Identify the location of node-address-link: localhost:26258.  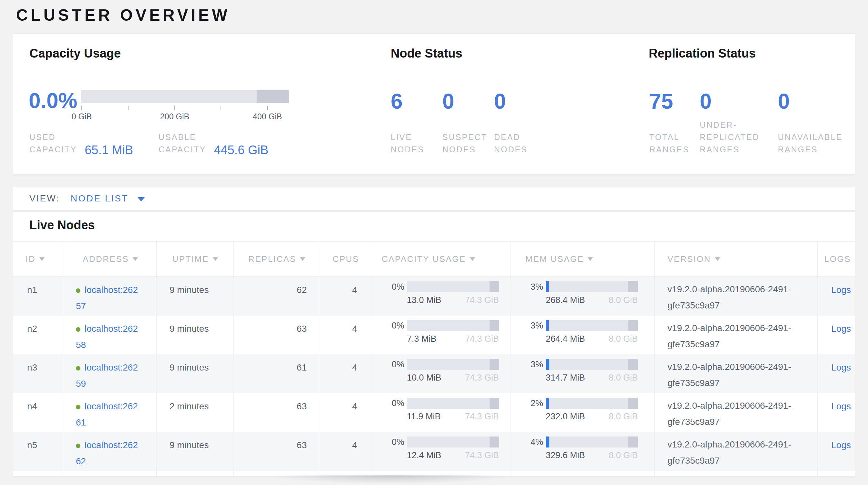
(116, 339).